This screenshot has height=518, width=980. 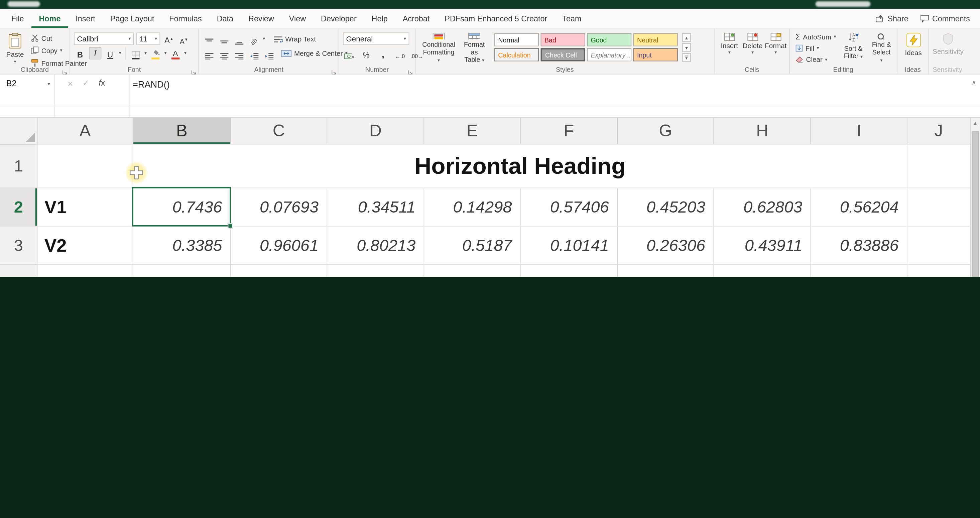 I want to click on sort-filter-button: AZ Sort &Filter ▾, so click(x=854, y=48).